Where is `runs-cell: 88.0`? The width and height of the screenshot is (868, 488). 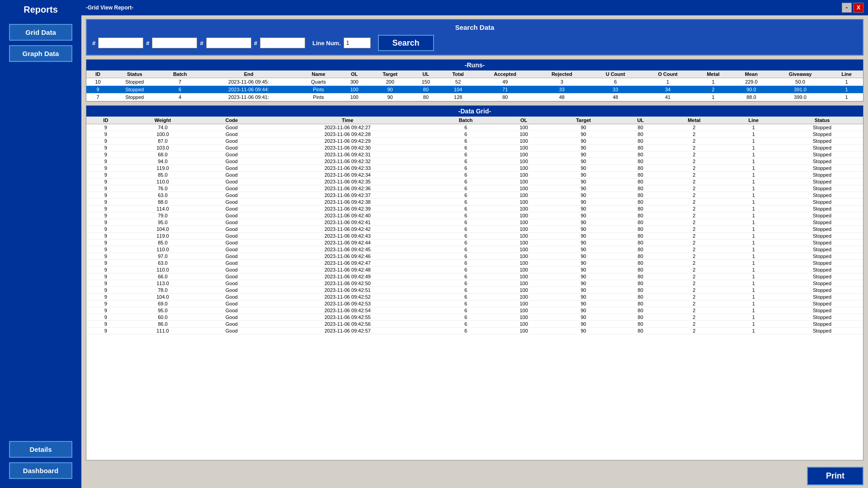 runs-cell: 88.0 is located at coordinates (751, 98).